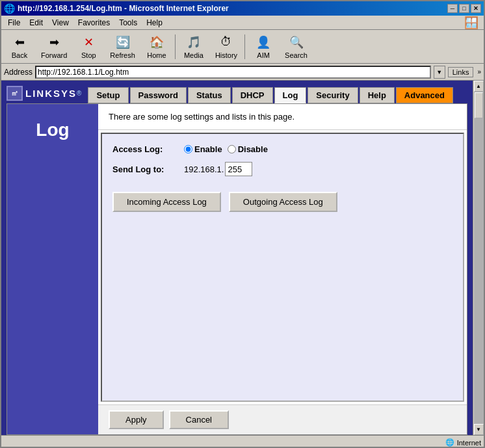 The height and width of the screenshot is (448, 485). Describe the element at coordinates (478, 429) in the screenshot. I see `scroll-down-button: ▼` at that location.